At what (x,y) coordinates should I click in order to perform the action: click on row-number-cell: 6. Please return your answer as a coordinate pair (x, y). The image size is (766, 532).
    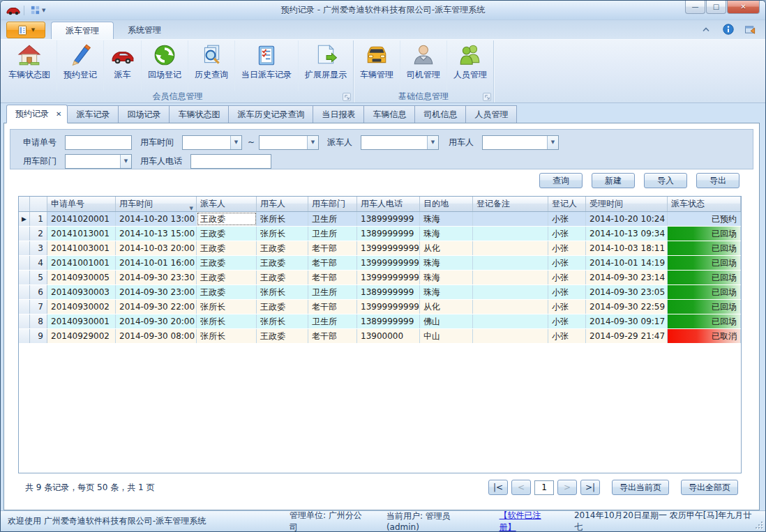
    Looking at the image, I should click on (39, 292).